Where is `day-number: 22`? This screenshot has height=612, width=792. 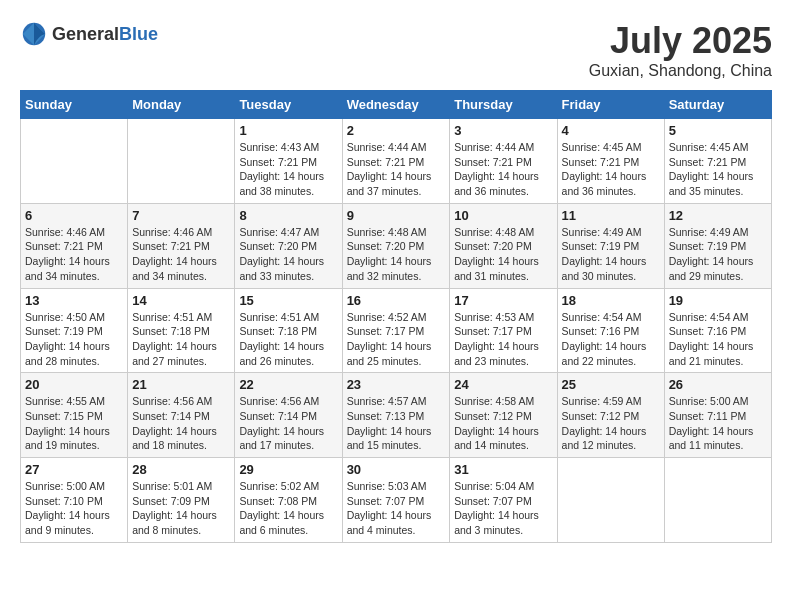
day-number: 22 is located at coordinates (288, 384).